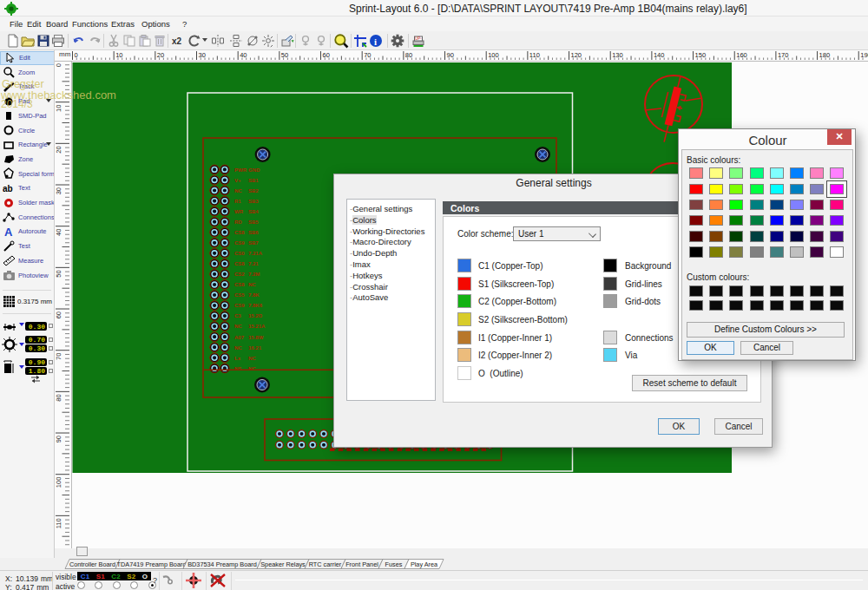 This screenshot has height=590, width=868. What do you see at coordinates (257, 326) in the screenshot?
I see `svg-text: 15.21A` at bounding box center [257, 326].